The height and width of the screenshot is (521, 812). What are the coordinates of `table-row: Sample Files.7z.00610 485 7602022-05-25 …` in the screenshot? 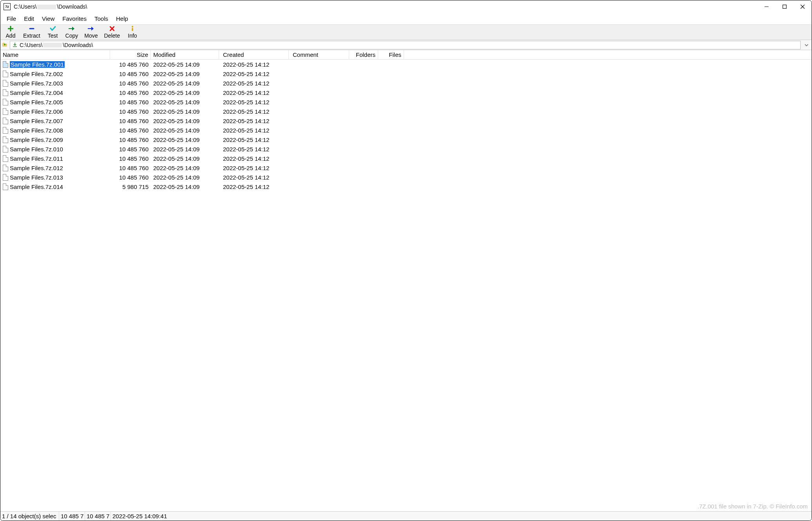 It's located at (406, 111).